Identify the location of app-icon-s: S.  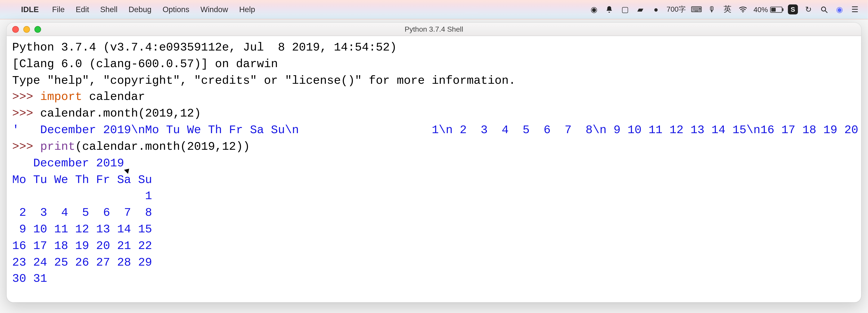
(793, 9).